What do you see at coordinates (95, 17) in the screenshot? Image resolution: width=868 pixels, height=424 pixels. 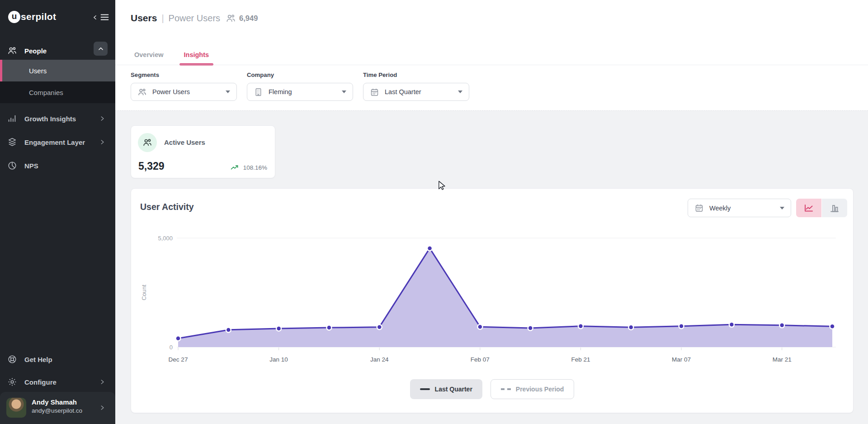 I see `chevron-left-icon` at bounding box center [95, 17].